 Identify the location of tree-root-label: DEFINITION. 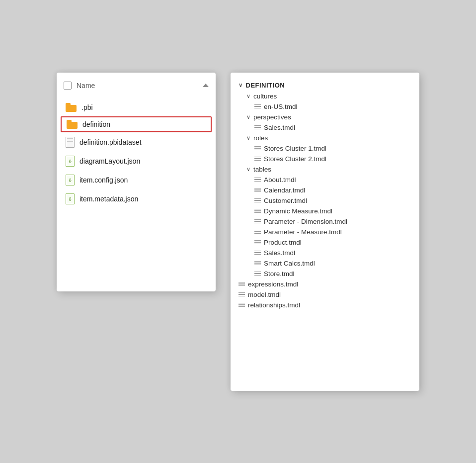
(265, 86).